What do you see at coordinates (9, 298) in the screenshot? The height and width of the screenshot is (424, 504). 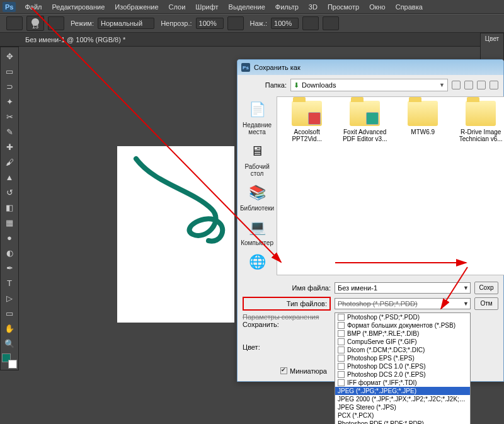 I see `path-tool-icon: ▷` at bounding box center [9, 298].